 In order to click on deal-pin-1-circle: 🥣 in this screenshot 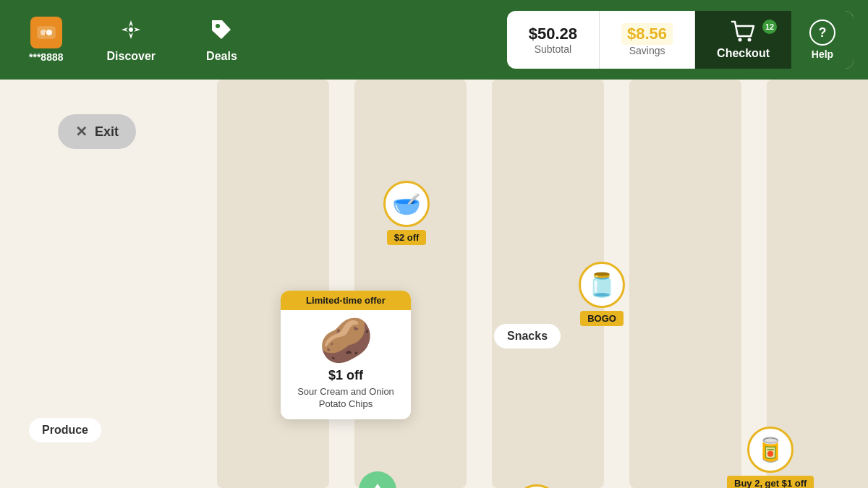, I will do `click(407, 204)`.